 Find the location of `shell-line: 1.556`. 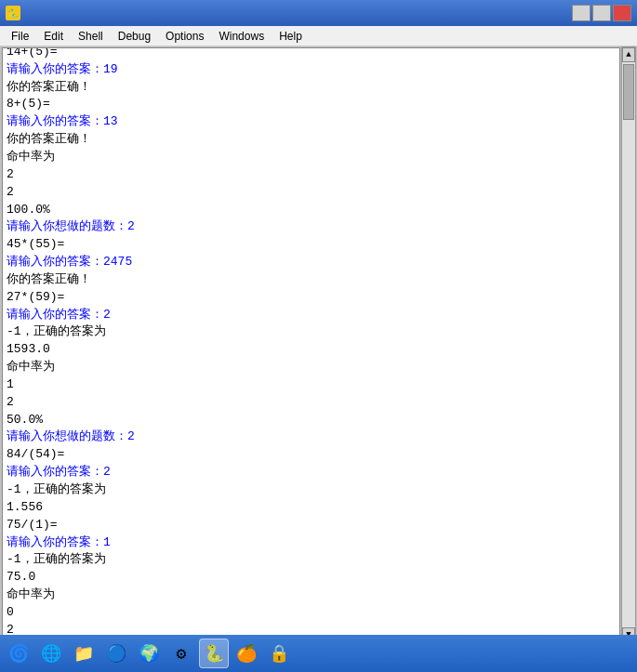

shell-line: 1.556 is located at coordinates (311, 507).